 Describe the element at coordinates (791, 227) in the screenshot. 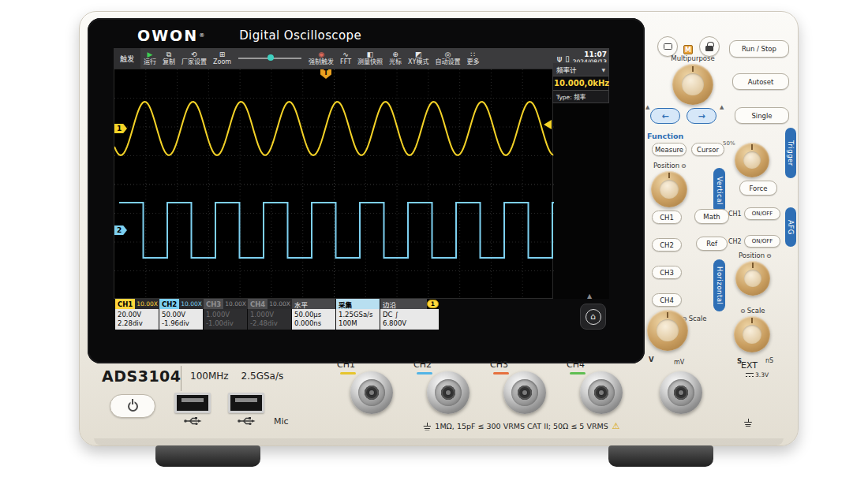

I see `afg-section-label: AFG` at that location.